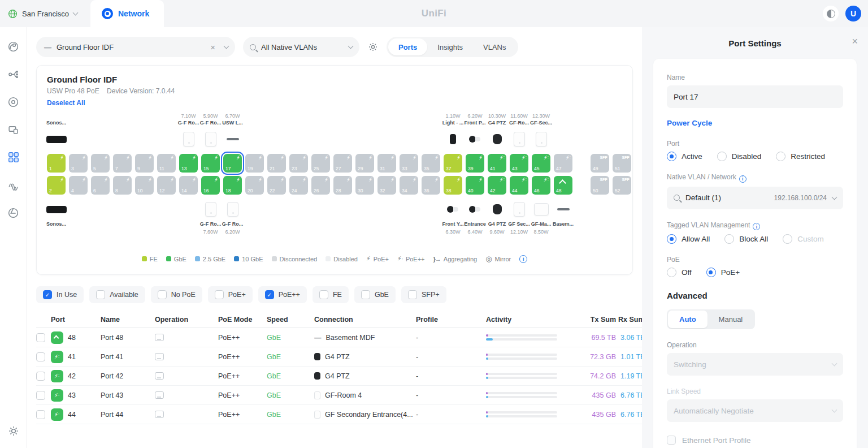  Describe the element at coordinates (519, 163) in the screenshot. I see `port-43: ⚡43` at that location.